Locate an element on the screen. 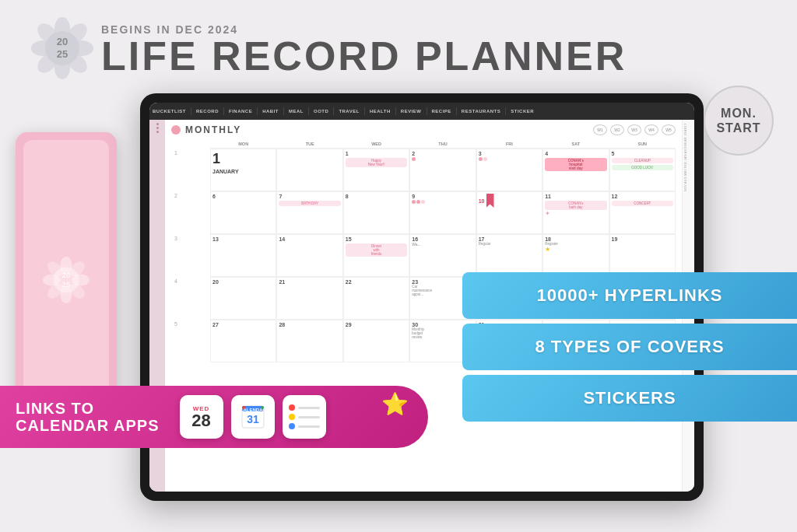 The image size is (797, 532). cal-cell-3: 3 is located at coordinates (509, 170).